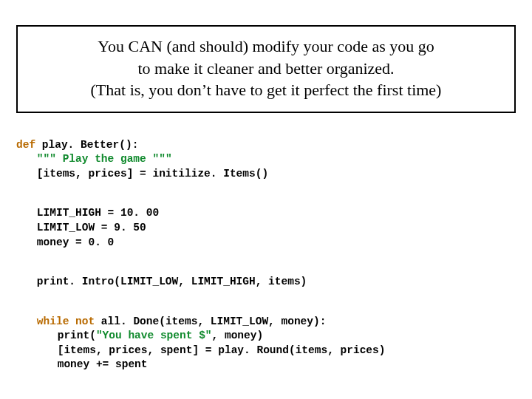 The width and height of the screenshot is (532, 399). I want to click on keyword-def: def, so click(26, 145).